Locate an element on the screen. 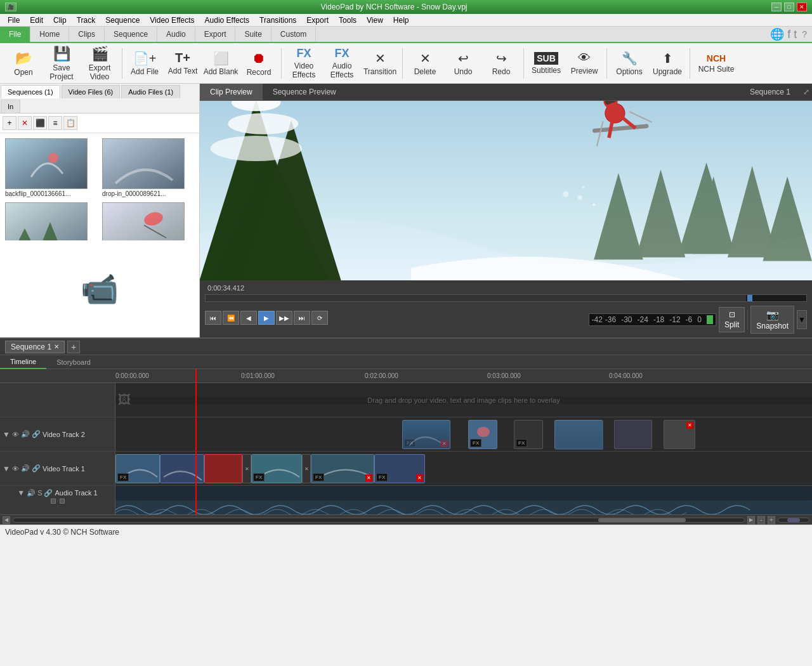  left-tool-detail: 📋 is located at coordinates (70, 123).